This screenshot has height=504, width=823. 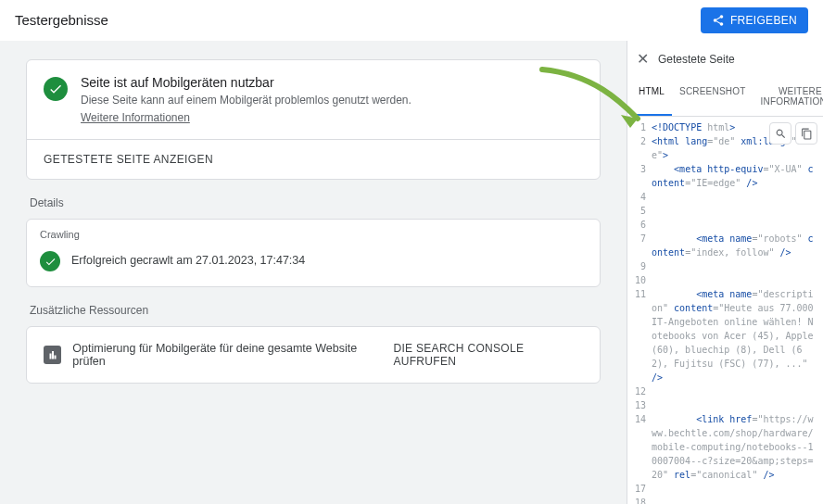 What do you see at coordinates (313, 159) in the screenshot?
I see `view-tested-page-button: GETESTETE SEITE ANZEIGEN` at bounding box center [313, 159].